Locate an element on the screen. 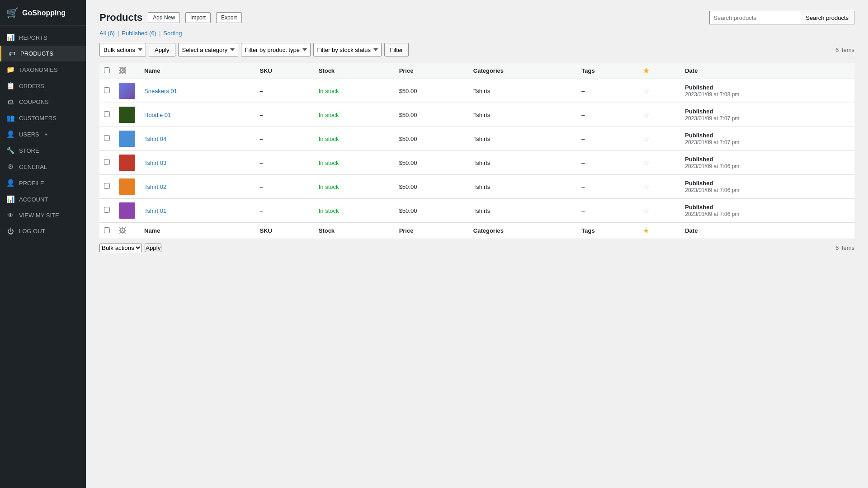 The width and height of the screenshot is (868, 488). sidebar-item-reports: 📊 REPORTS is located at coordinates (43, 38).